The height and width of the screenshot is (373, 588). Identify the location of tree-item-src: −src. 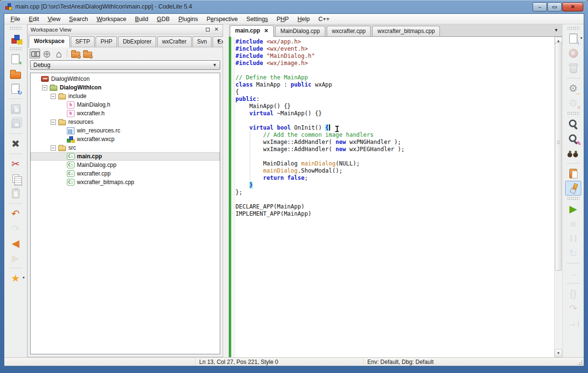
(125, 148).